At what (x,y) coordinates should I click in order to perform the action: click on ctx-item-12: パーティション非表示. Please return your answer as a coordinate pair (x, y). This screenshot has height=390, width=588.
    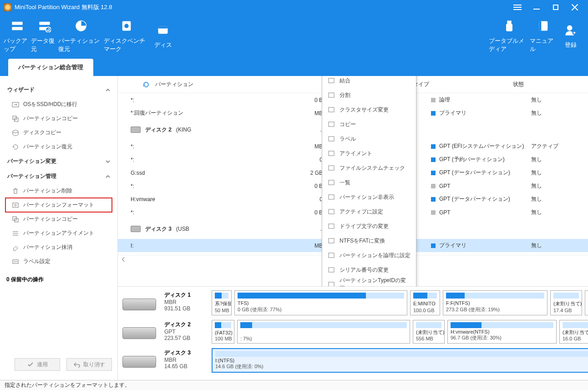
    Looking at the image, I should click on (369, 197).